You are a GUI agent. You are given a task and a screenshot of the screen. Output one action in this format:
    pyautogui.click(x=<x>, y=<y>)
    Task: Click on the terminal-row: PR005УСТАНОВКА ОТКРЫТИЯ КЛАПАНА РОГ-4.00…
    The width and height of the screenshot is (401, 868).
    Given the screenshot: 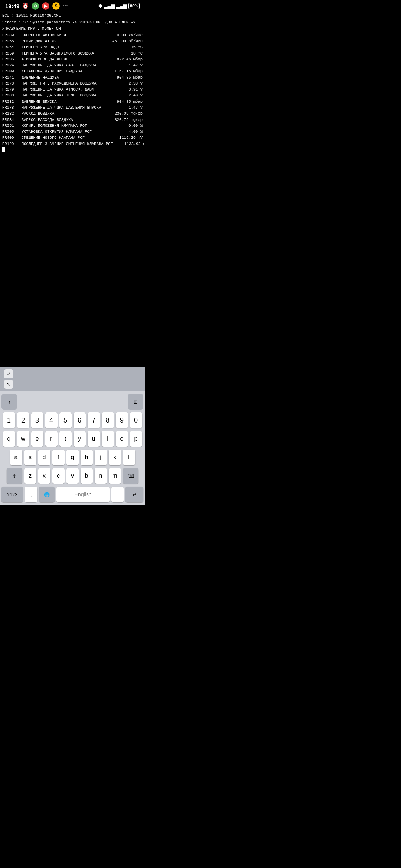 What is the action you would take?
    pyautogui.click(x=72, y=132)
    